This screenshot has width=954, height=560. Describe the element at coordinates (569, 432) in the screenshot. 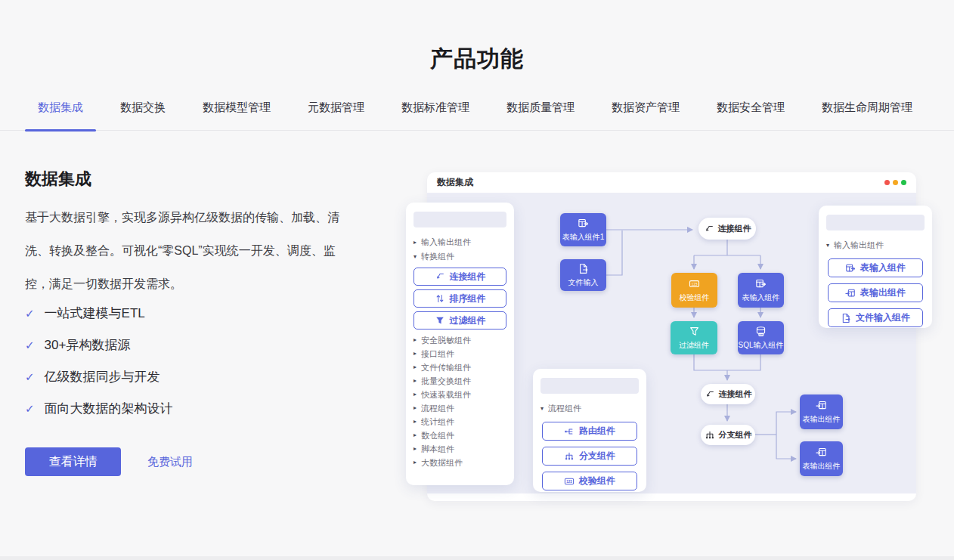

I see `route-icon` at that location.